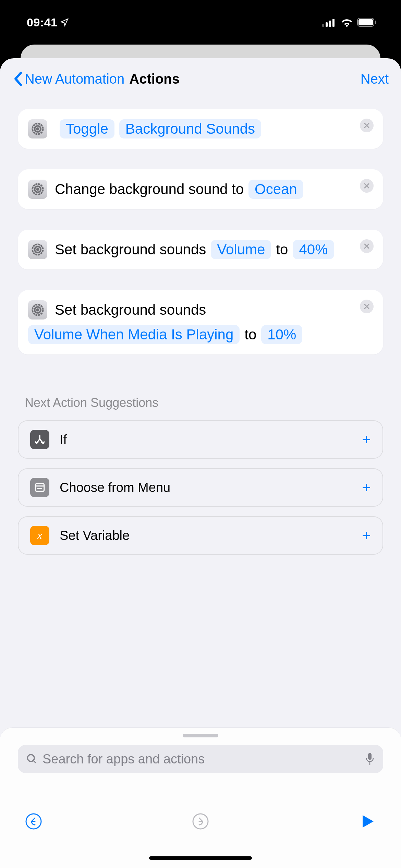 This screenshot has width=401, height=868. Describe the element at coordinates (313, 250) in the screenshot. I see `action-parameter-token: 40%` at that location.